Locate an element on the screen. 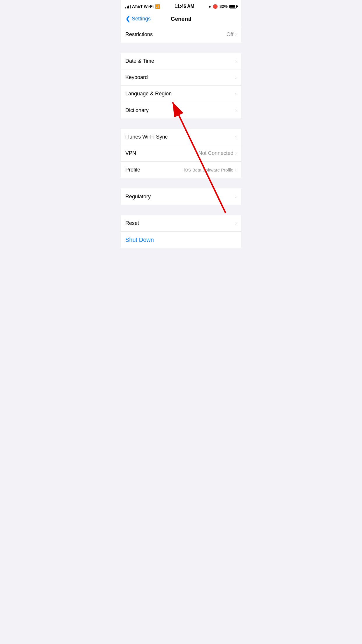  row-right-datetime: › is located at coordinates (236, 61).